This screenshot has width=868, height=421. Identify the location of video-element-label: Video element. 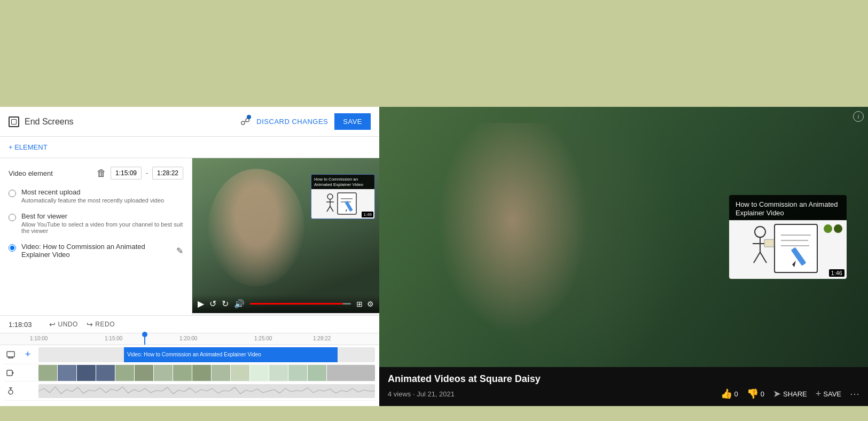
(50, 173).